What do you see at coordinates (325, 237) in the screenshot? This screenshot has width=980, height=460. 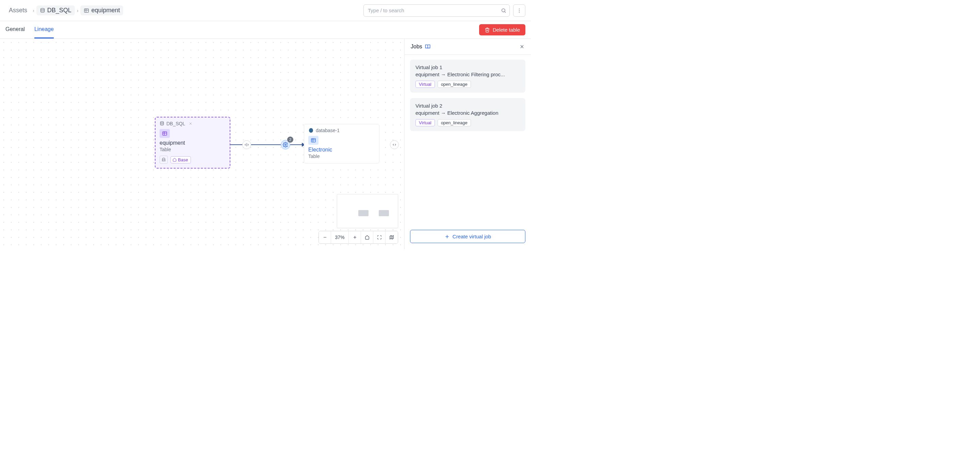 I see `minus-icon` at bounding box center [325, 237].